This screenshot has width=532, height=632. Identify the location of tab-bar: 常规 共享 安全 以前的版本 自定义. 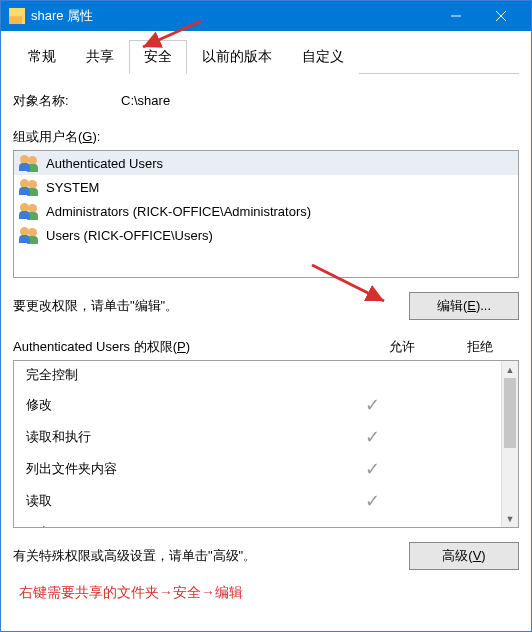
(266, 56).